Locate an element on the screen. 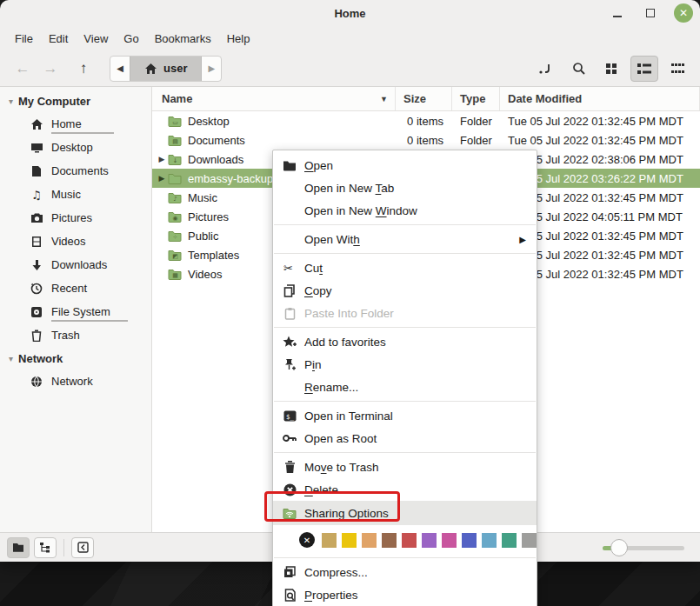 The height and width of the screenshot is (606, 700). menu-item-open-as-root: Open as Root is located at coordinates (405, 438).